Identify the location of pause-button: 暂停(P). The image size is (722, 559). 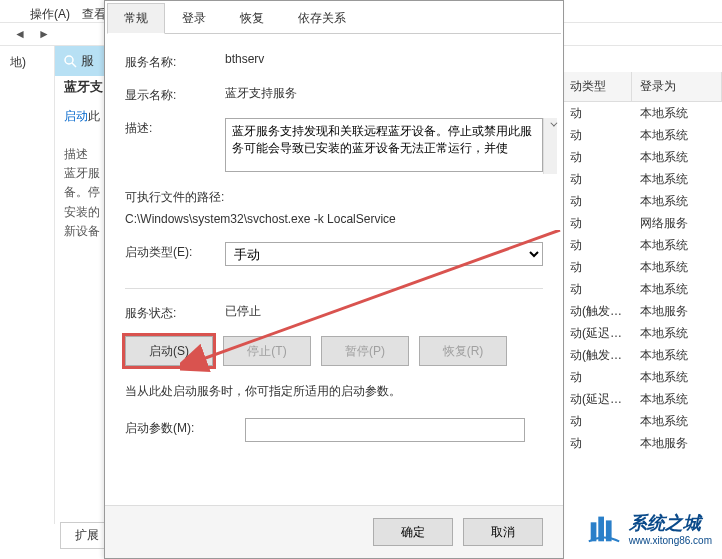
(365, 351).